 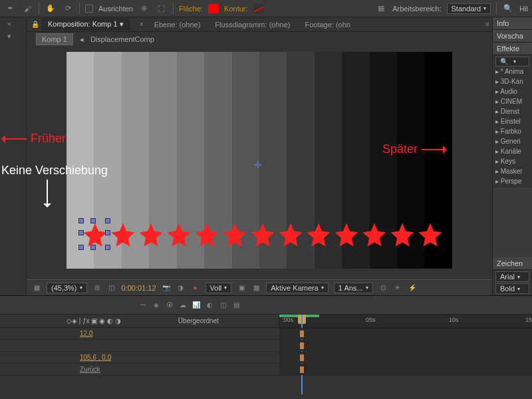 I want to click on effects-category: Perspe, so click(x=512, y=181).